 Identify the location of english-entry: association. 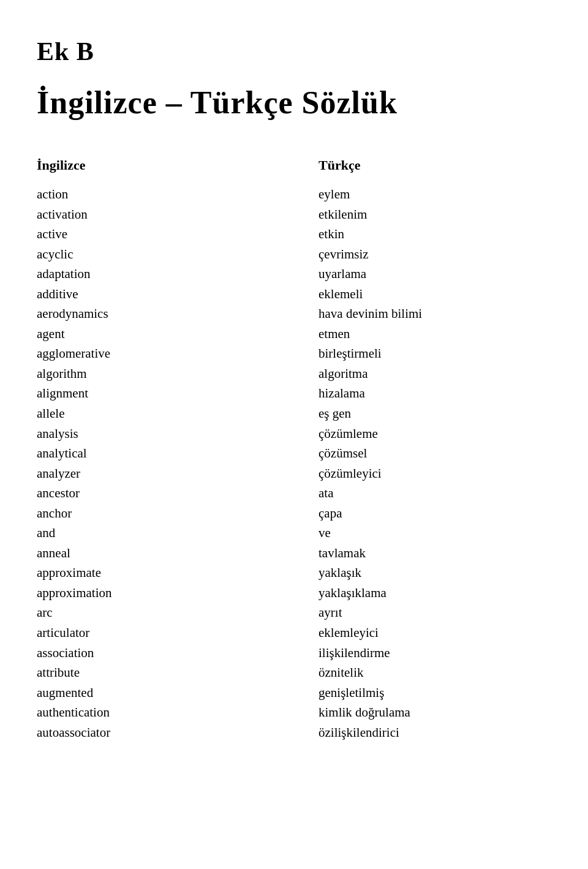
(153, 653).